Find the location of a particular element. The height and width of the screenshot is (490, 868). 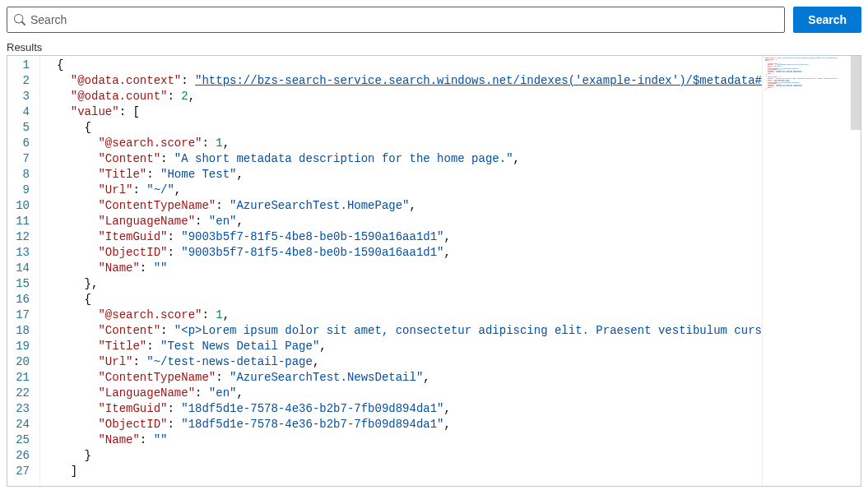

code-line: ] is located at coordinates (410, 472).